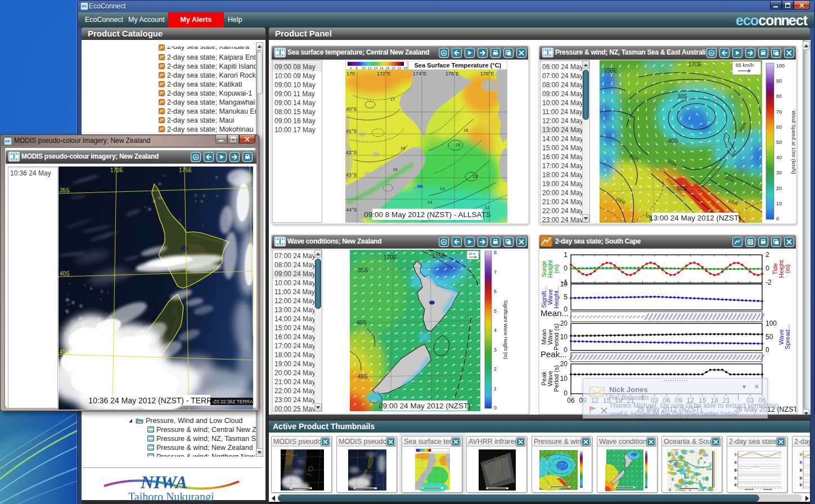 The image size is (815, 504). What do you see at coordinates (472, 254) in the screenshot?
I see `svg-text: 10 m` at bounding box center [472, 254].